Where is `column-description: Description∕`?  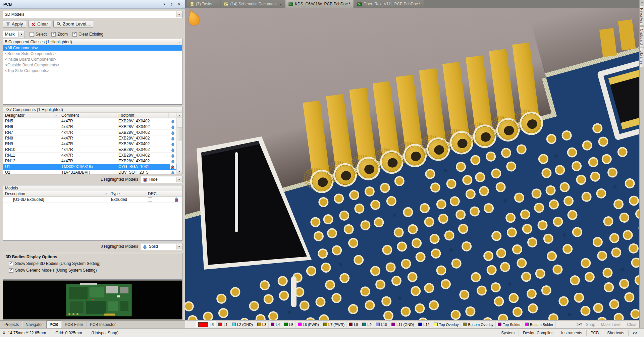
column-description: Description∕ is located at coordinates (56, 194).